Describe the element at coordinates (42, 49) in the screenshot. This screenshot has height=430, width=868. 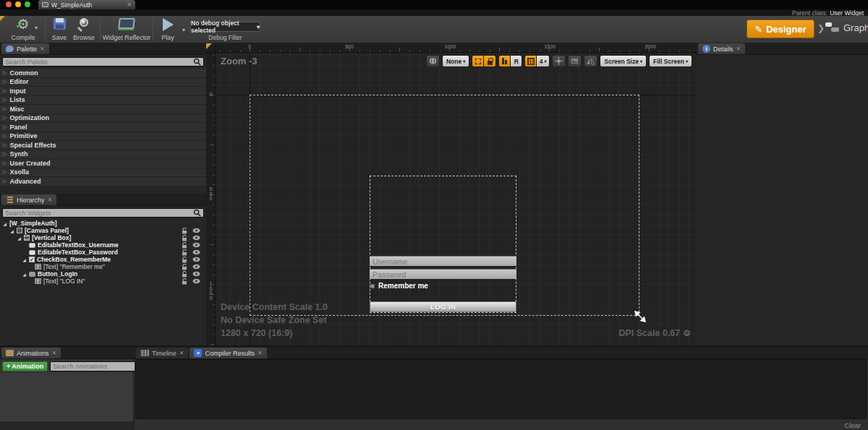
I see `palette-tab-close-icon: ✕` at that location.